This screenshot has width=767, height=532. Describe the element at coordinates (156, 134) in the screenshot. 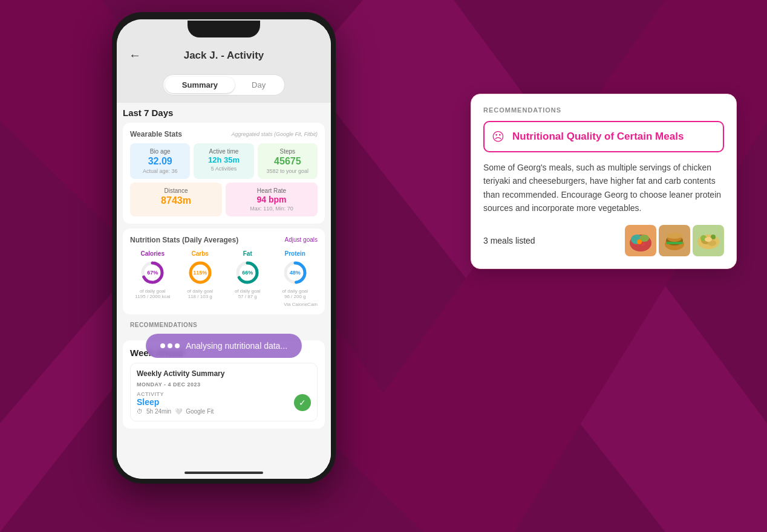

I see `wearable-stats-label: Wearable Stats` at that location.